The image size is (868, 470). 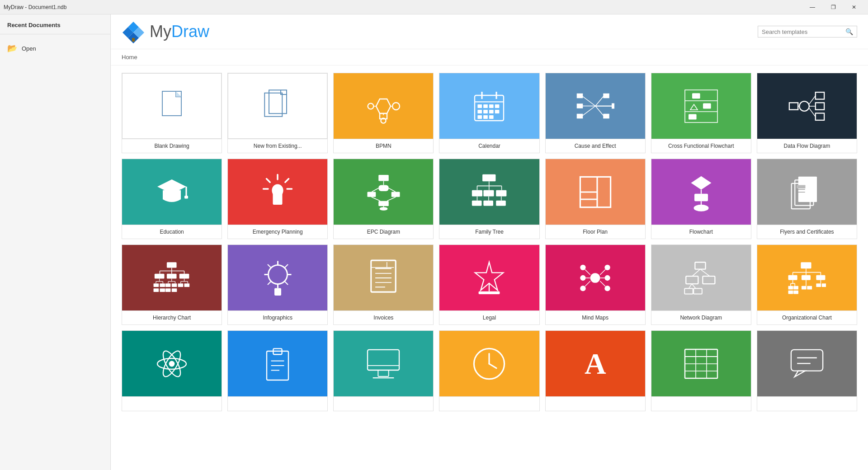 What do you see at coordinates (55, 48) in the screenshot?
I see `sidebar-item-open: 📂 Open` at bounding box center [55, 48].